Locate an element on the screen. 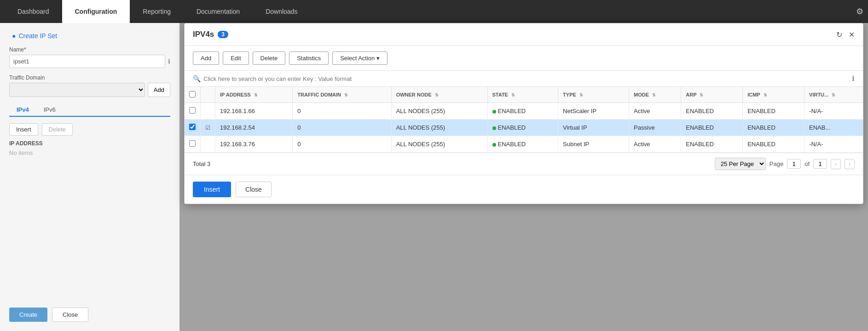 The width and height of the screenshot is (868, 331). name-input is located at coordinates (87, 62).